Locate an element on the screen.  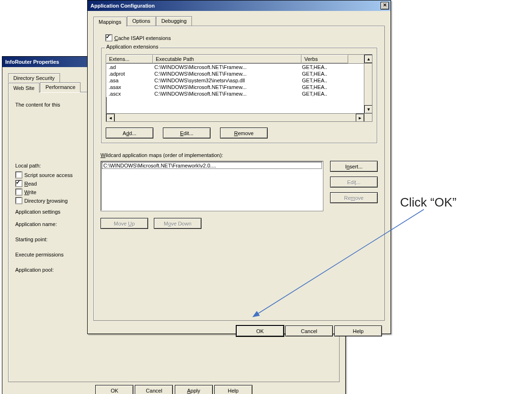
col-verbs: Verbs is located at coordinates (325, 59).